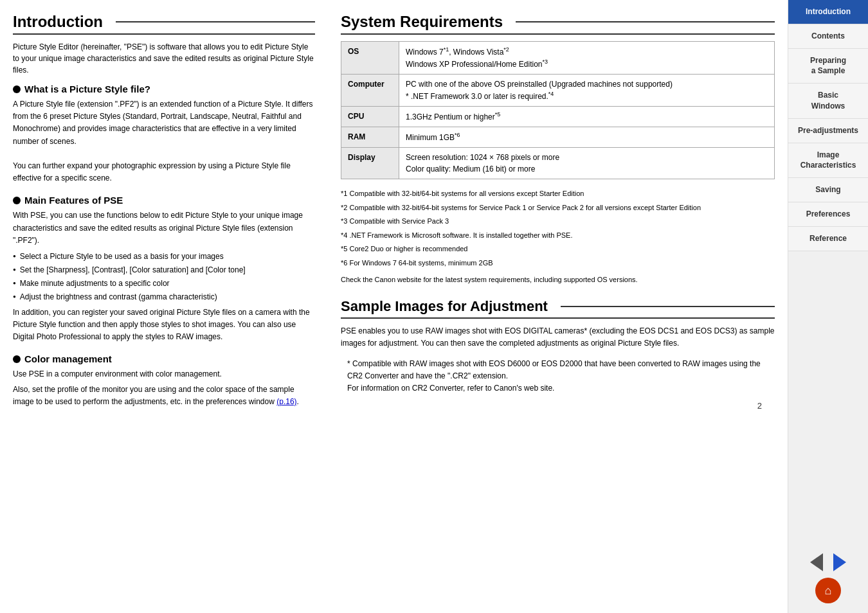  Describe the element at coordinates (828, 591) in the screenshot. I see `home-button: ⌂` at that location.